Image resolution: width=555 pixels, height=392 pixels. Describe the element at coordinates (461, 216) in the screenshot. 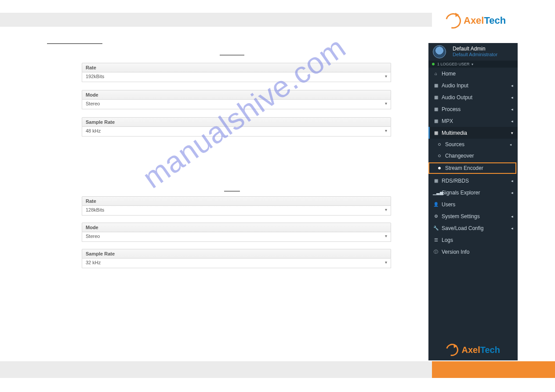

I see `sidebar-item-label: System Settings` at that location.